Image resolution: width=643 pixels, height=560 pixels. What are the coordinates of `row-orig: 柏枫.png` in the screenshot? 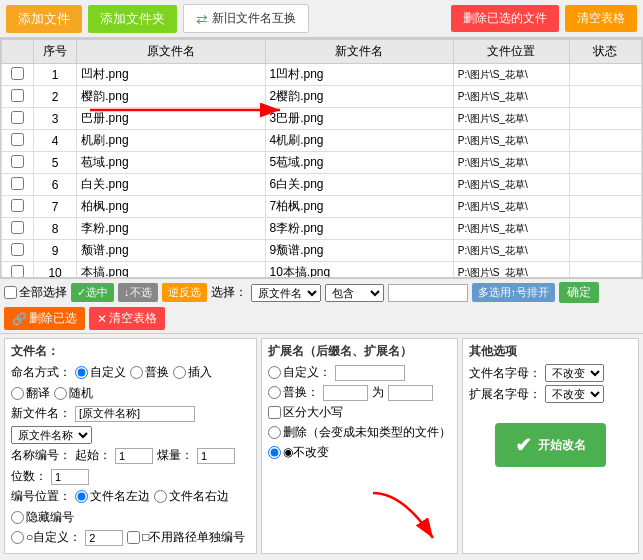 It's located at (171, 207).